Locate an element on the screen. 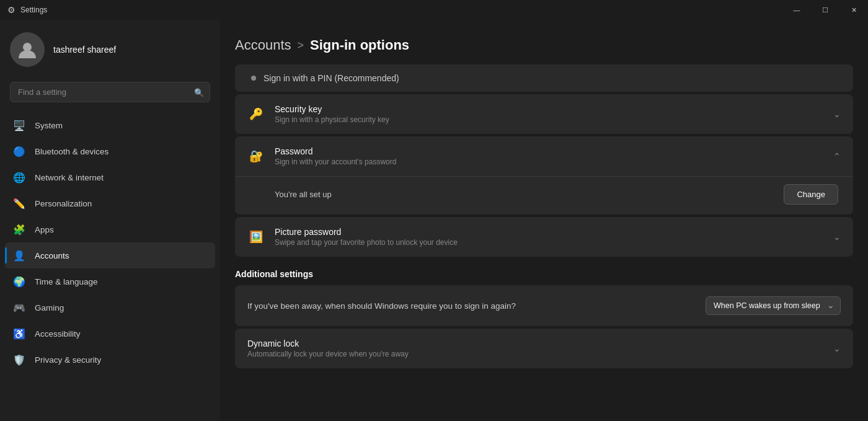  security-key-header: 🔑 Security key Sign in with a physical s… is located at coordinates (544, 114).